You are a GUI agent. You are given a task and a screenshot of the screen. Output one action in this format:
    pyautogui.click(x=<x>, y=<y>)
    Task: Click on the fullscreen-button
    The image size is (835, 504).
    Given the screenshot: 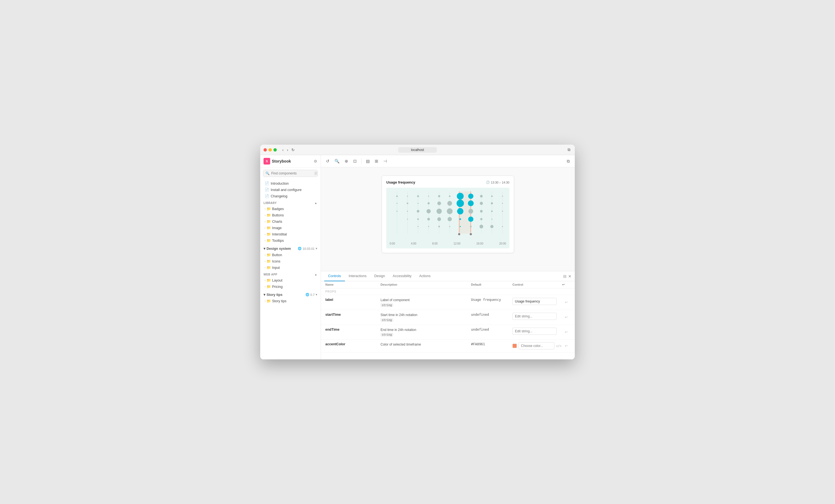 What is the action you would take?
    pyautogui.click(x=275, y=150)
    